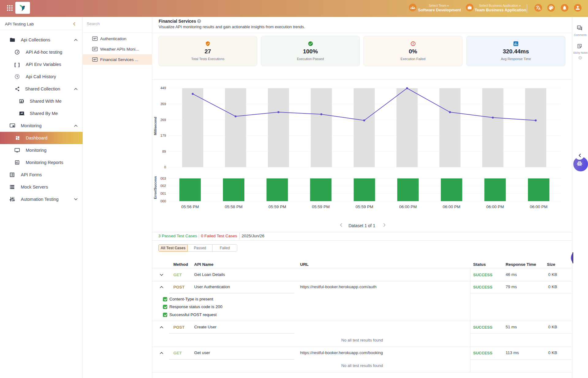 Image resolution: width=588 pixels, height=378 pixels. Describe the element at coordinates (234, 207) in the screenshot. I see `svg-text: 05:58 PM` at that location.